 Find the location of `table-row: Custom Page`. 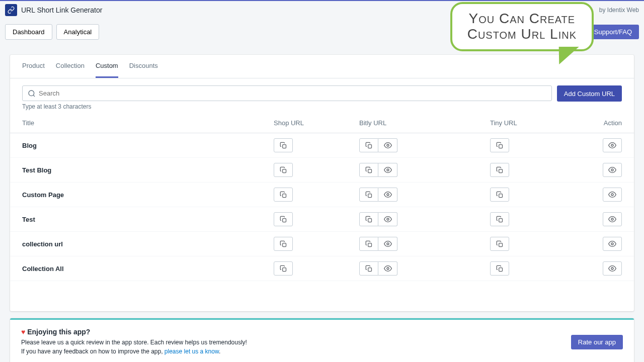

table-row: Custom Page is located at coordinates (322, 195).